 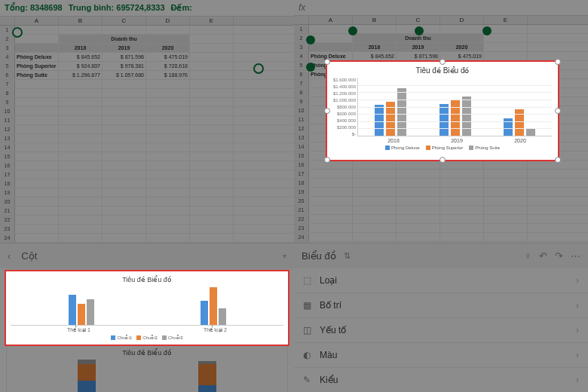 I want to click on menu-label: Kiểu, so click(x=329, y=380).